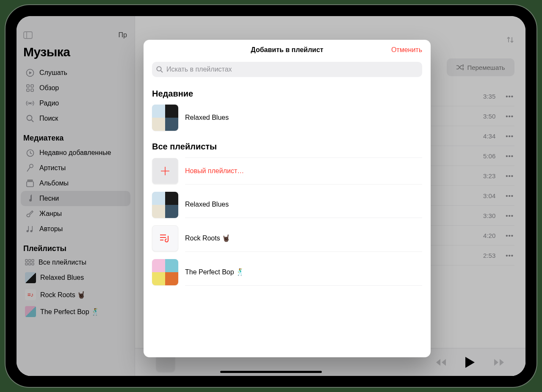  Describe the element at coordinates (287, 50) in the screenshot. I see `modal-title: Добавить в плейлист` at that location.